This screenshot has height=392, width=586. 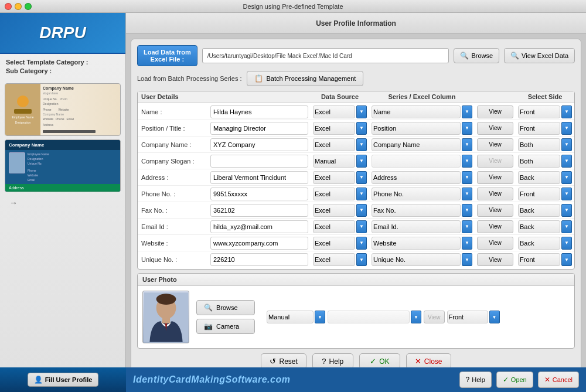 What do you see at coordinates (495, 227) in the screenshot?
I see `view-button-email: View` at bounding box center [495, 227].